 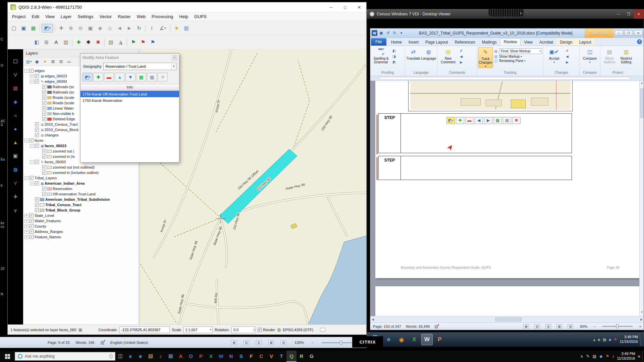 I want to click on layer-label: American_Indian_Area, so click(x=64, y=183).